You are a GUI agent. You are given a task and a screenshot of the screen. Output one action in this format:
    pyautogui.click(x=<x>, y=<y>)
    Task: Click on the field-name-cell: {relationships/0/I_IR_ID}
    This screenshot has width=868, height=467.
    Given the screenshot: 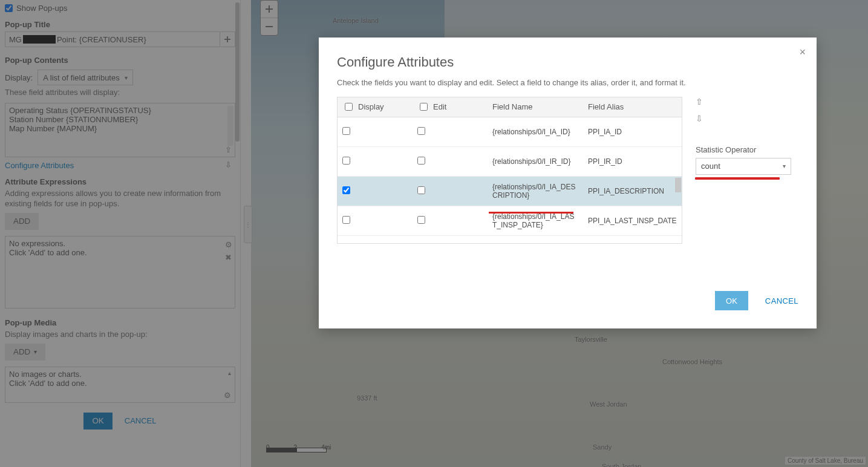 What is the action you would take?
    pyautogui.click(x=535, y=162)
    